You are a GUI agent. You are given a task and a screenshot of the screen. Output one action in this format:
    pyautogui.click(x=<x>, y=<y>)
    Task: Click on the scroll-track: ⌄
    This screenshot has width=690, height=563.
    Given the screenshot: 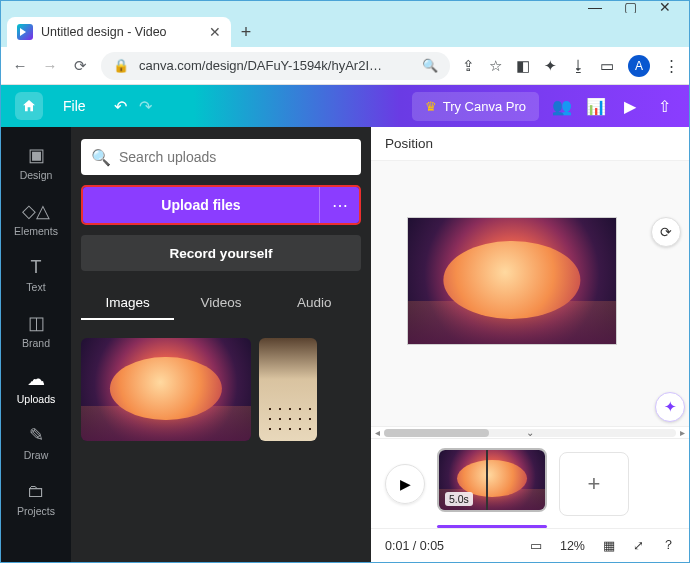 What is the action you would take?
    pyautogui.click(x=530, y=433)
    